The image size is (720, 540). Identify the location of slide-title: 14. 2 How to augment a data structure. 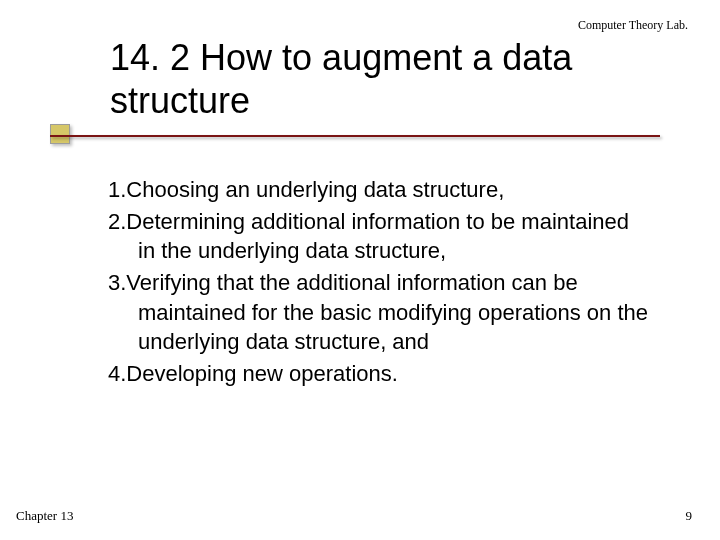
(385, 79).